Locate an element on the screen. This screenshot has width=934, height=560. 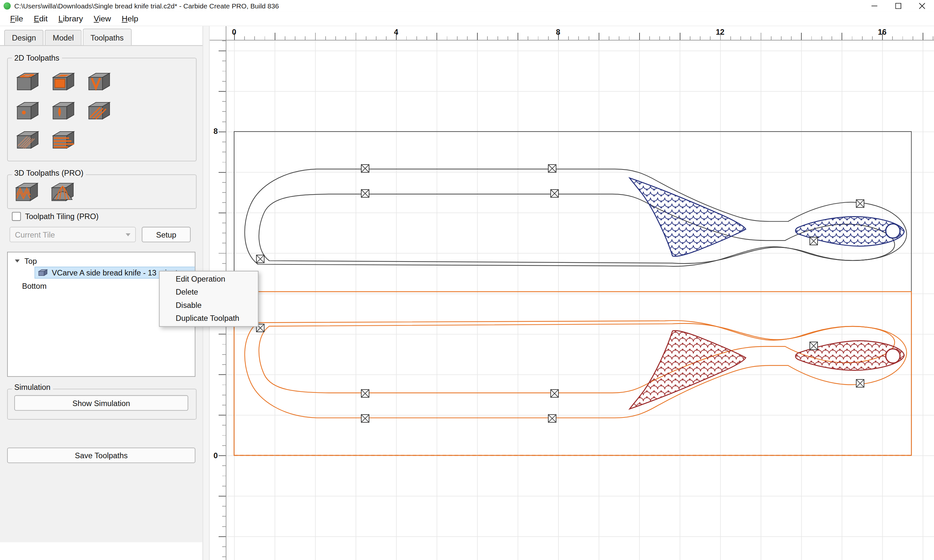
ruler-label: 16 is located at coordinates (882, 32).